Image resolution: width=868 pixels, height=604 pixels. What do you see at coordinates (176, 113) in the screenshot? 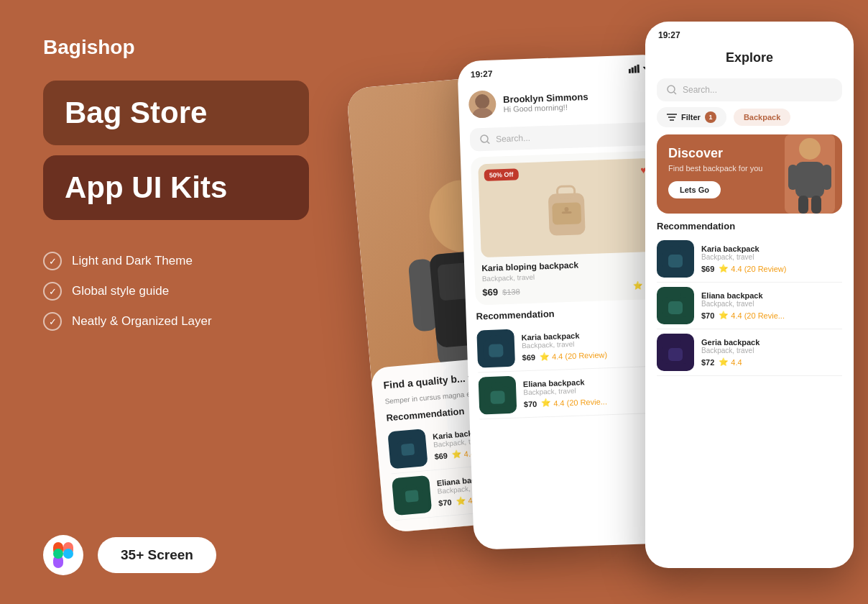
I see `hero-badge-1: Bag Store` at bounding box center [176, 113].